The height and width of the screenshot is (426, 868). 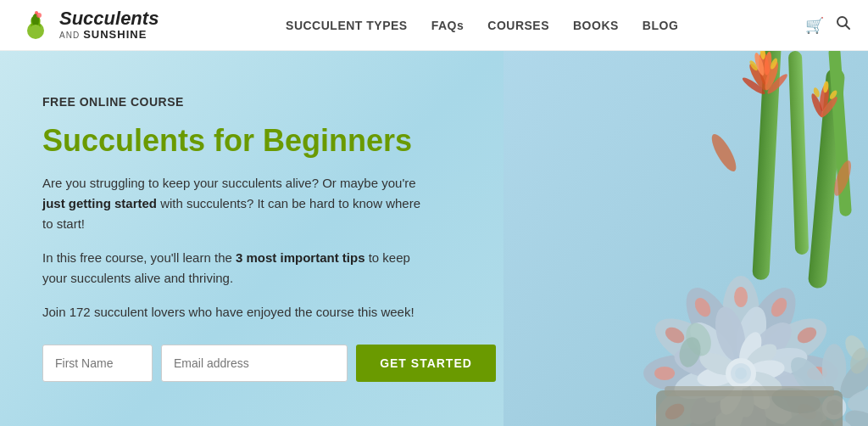 I want to click on logo-sunshine: SUNSHINE, so click(x=115, y=35).